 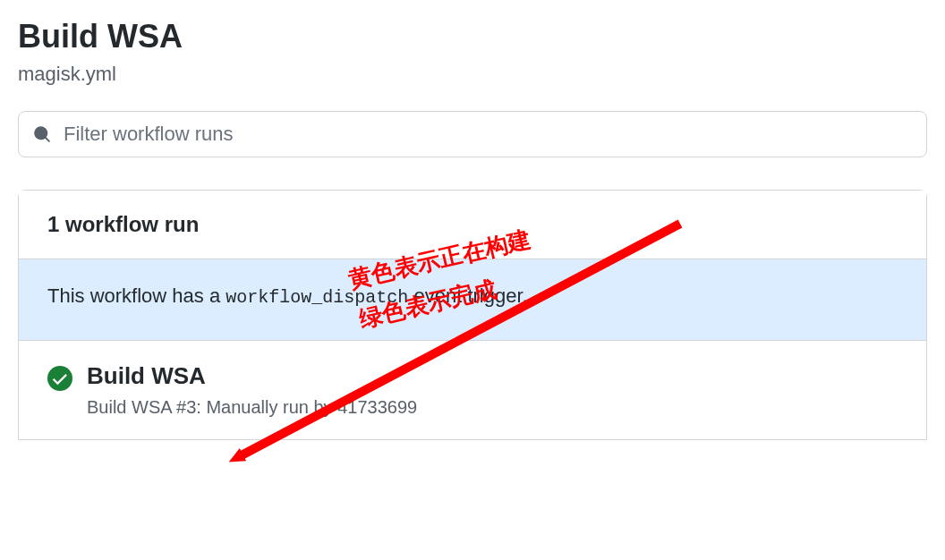 What do you see at coordinates (472, 134) in the screenshot?
I see `search-box` at bounding box center [472, 134].